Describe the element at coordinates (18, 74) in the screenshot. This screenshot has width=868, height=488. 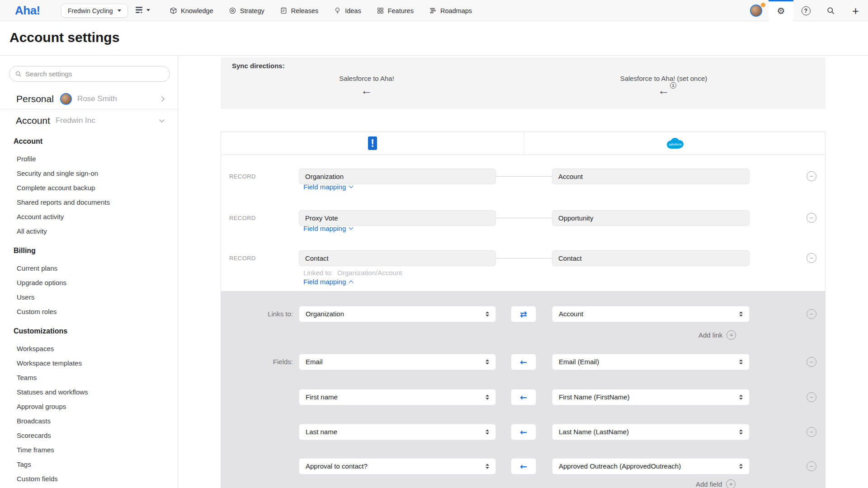
I see `search-icon` at that location.